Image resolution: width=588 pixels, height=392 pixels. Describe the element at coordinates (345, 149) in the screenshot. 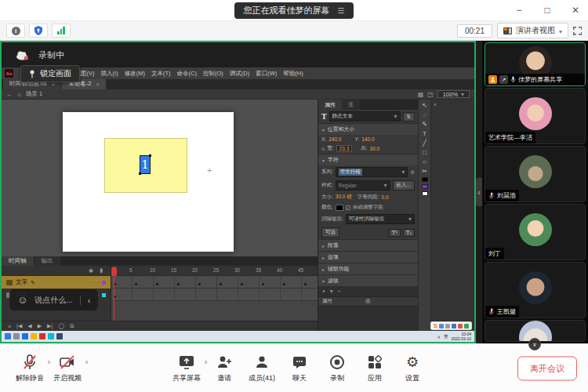

I see `width-value: 23.3` at that location.